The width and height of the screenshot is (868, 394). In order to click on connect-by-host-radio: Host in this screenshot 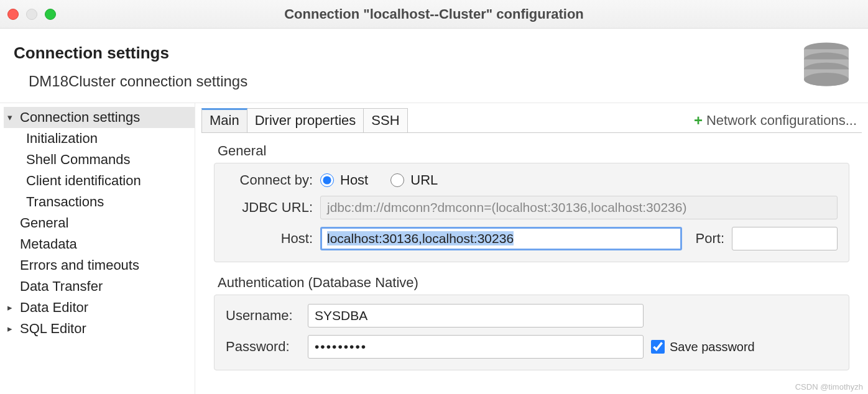, I will do `click(344, 180)`.